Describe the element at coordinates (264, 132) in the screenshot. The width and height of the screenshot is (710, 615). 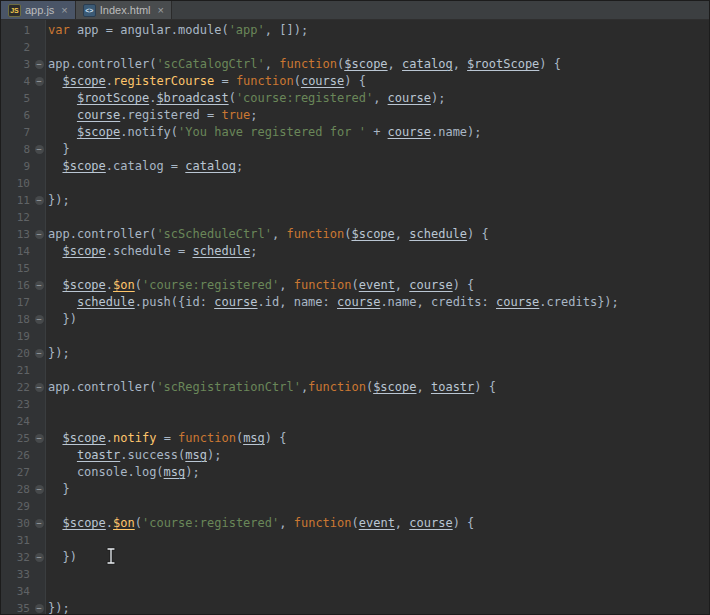
I see `code-text: $scope.notify('You have registered for '…` at that location.